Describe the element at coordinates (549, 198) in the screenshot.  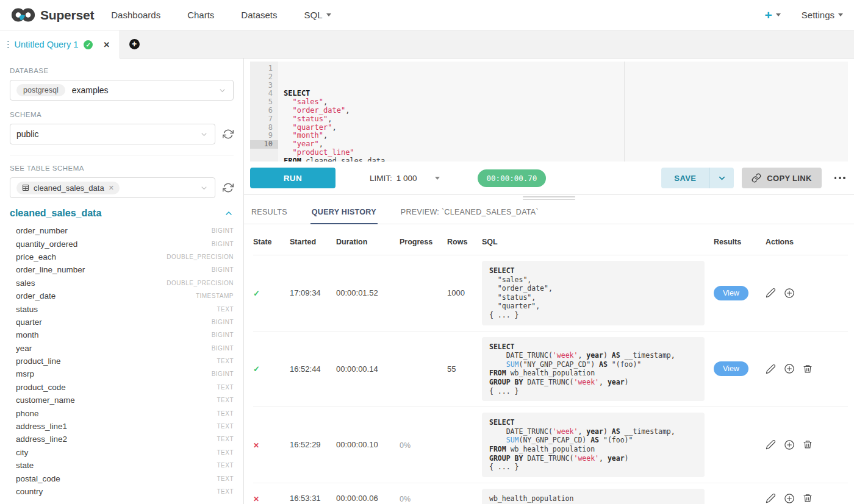
I see `resize-handle` at that location.